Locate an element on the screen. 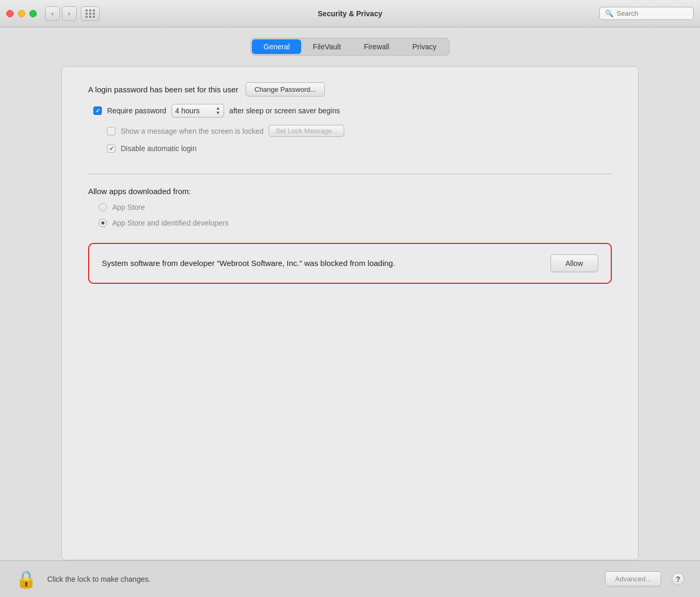 The image size is (700, 597). search-icon: 🔍 is located at coordinates (609, 14).